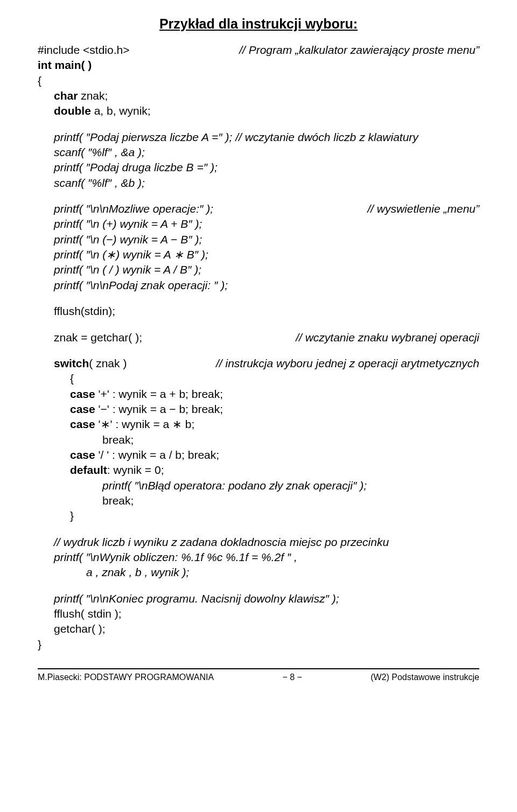  Describe the element at coordinates (425, 677) in the screenshot. I see `footer-right: (W2) Podstawowe instrukcje` at that location.